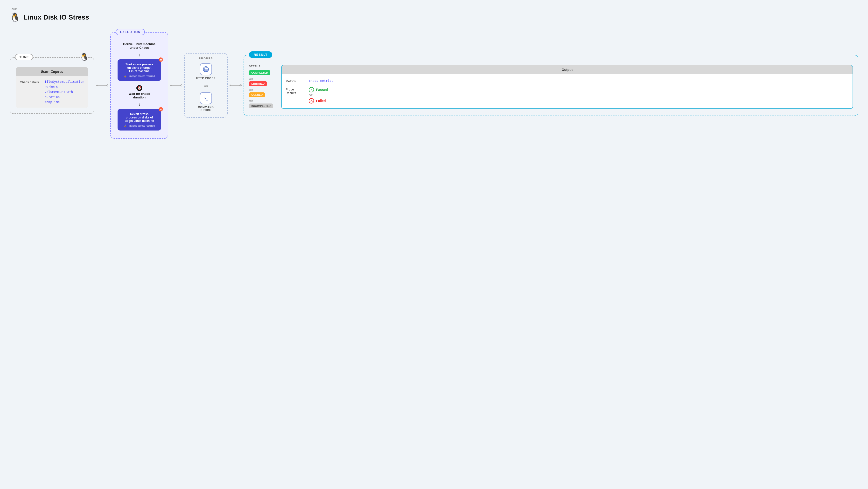 This screenshot has height=489, width=868. Describe the element at coordinates (322, 90) in the screenshot. I see `passed-label: Passed` at that location.